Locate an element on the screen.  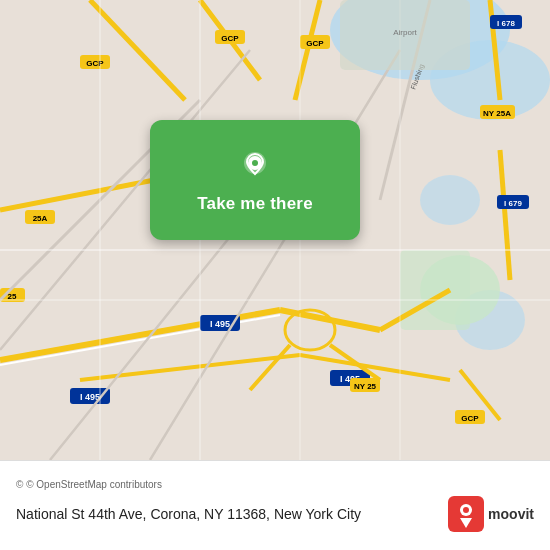
svg-text: NY 25 is located at coordinates (366, 386).